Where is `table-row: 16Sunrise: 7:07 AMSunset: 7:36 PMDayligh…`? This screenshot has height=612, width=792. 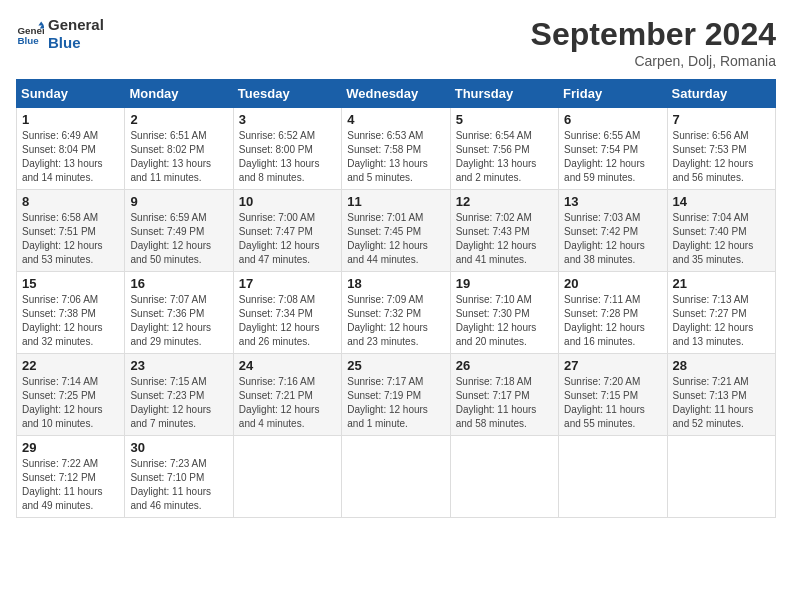 table-row: 16Sunrise: 7:07 AMSunset: 7:36 PMDayligh… is located at coordinates (179, 313).